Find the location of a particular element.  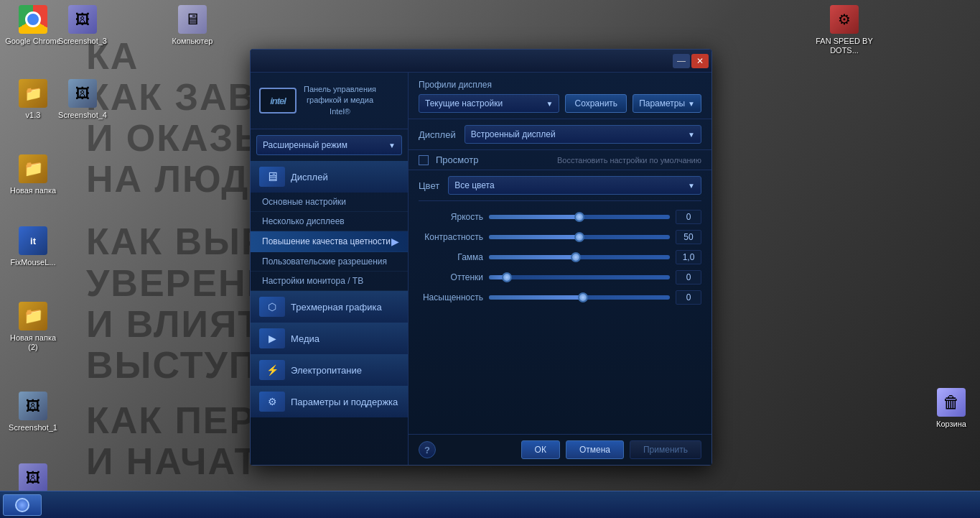

hue-slider-row: Оттенки 0 is located at coordinates (560, 277).